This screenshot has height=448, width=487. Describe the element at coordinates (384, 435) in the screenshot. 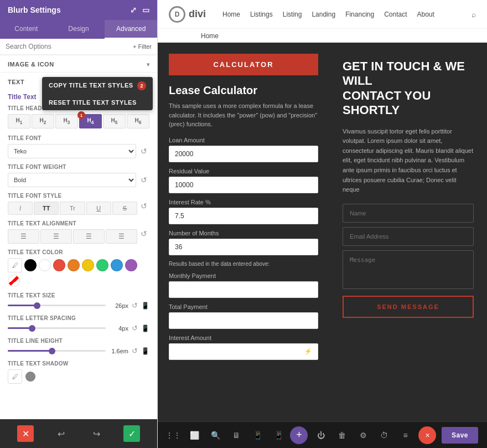

I see `history-tool: ⏱` at that location.